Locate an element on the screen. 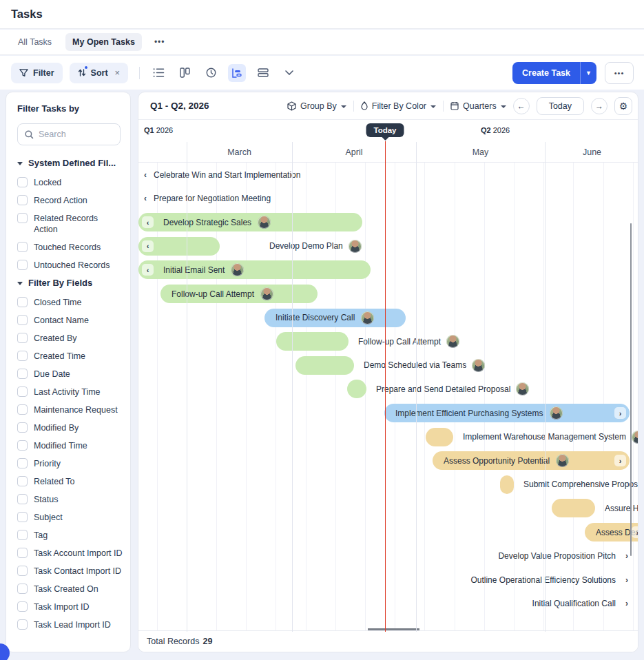  sidebar-section-header: System Defined Fil... is located at coordinates (70, 163).